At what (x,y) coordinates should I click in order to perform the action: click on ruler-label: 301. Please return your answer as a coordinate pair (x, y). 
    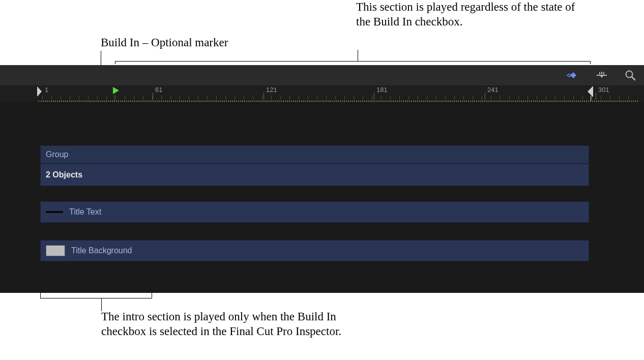
    Looking at the image, I should click on (604, 89).